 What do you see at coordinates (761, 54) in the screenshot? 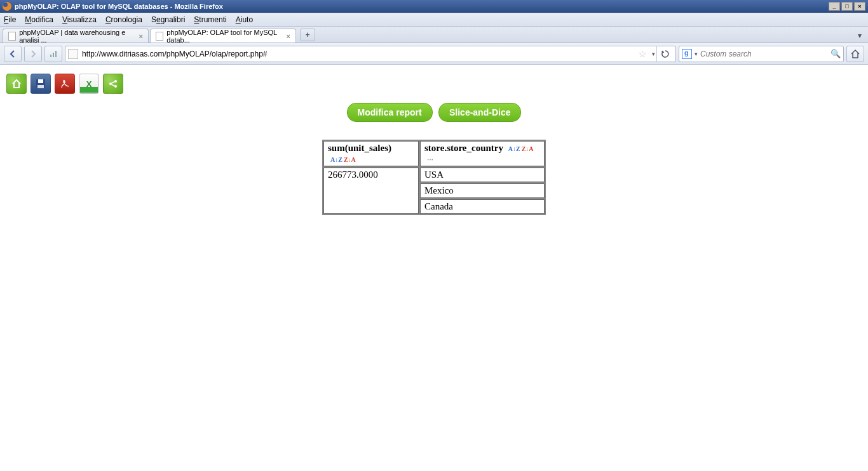
I see `search-bar: ▾ 🔍` at bounding box center [761, 54].